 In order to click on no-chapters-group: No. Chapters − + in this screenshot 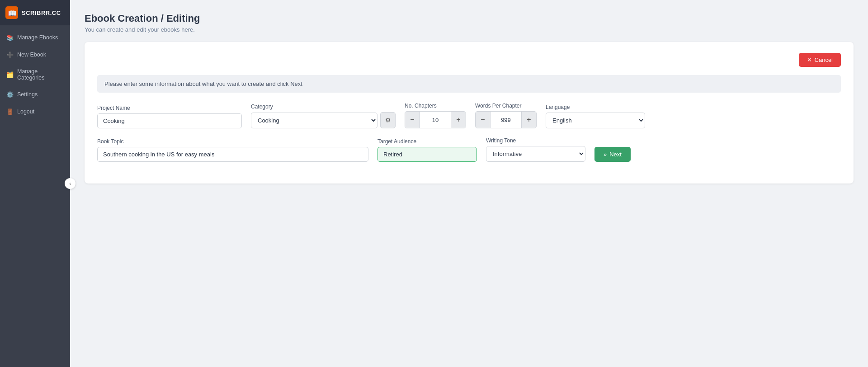, I will do `click(435, 116)`.